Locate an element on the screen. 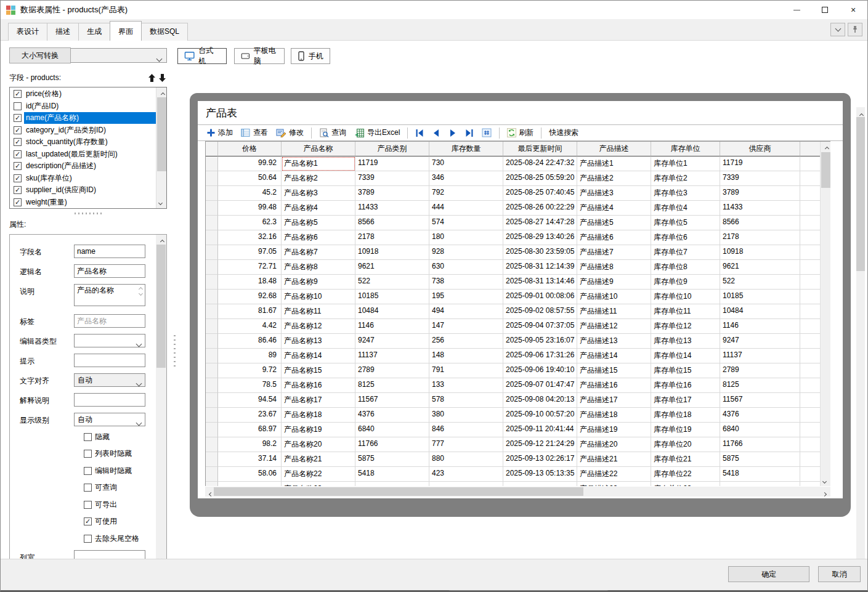  grid-cell: 产品名称18 is located at coordinates (318, 415).